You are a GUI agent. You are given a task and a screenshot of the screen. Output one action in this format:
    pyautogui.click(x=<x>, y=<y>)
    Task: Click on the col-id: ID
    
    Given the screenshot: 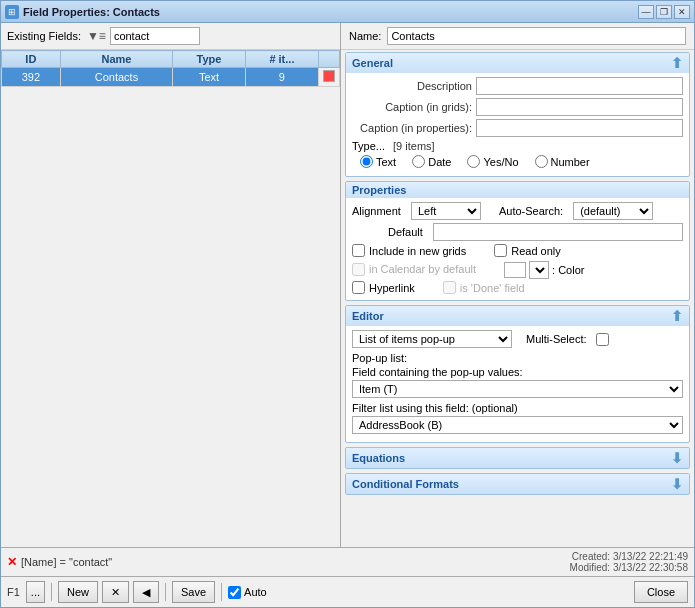 What is the action you would take?
    pyautogui.click(x=32, y=60)
    